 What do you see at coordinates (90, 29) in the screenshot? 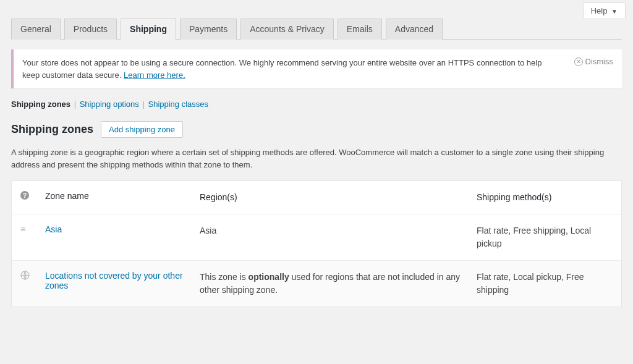
I see `tab-products: Products` at bounding box center [90, 29].